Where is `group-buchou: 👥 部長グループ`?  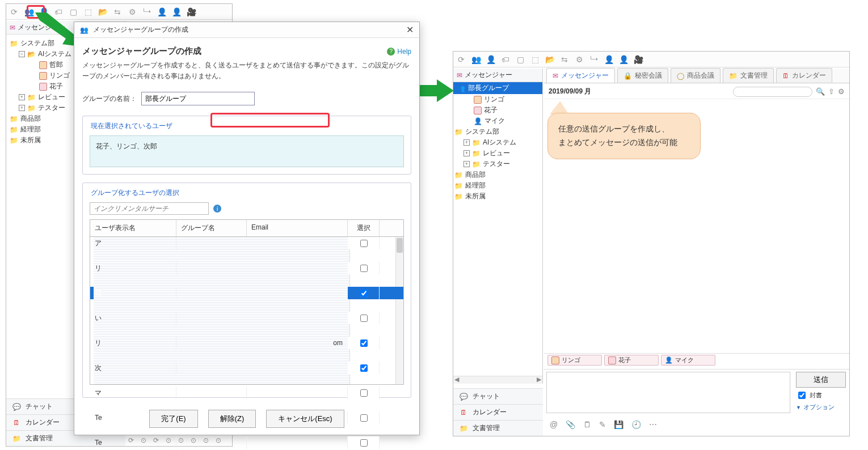
group-buchou: 👥 部長グループ is located at coordinates (498, 88).